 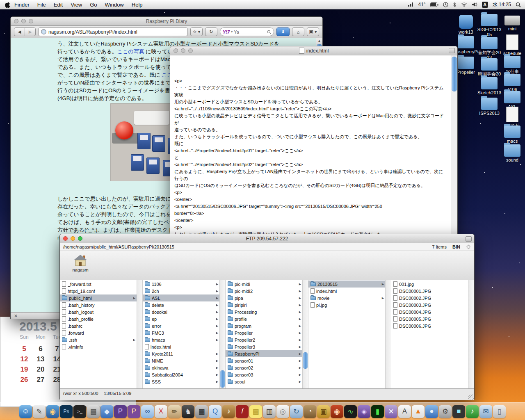 I want to click on dock-icon: ●, so click(x=431, y=412).